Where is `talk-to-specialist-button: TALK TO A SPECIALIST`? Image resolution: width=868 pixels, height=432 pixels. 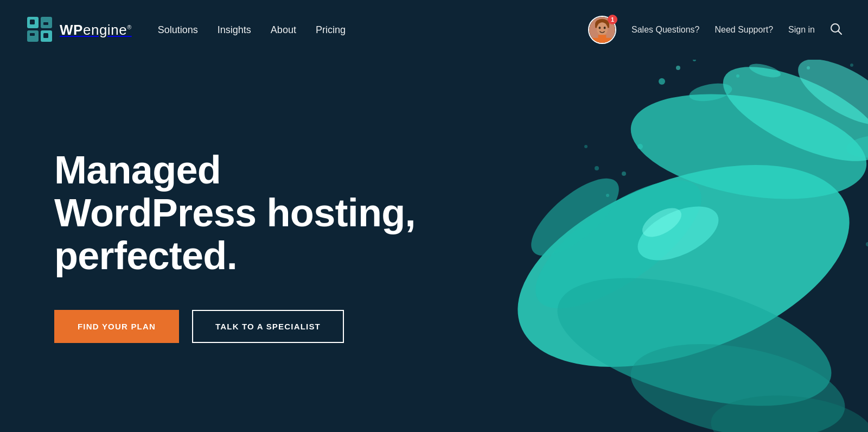 talk-to-specialist-button: TALK TO A SPECIALIST is located at coordinates (268, 327).